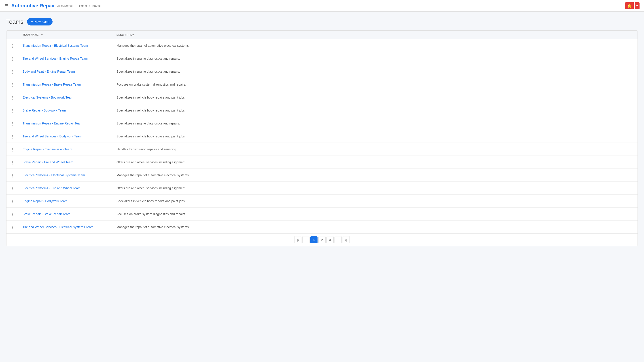  What do you see at coordinates (322, 35) in the screenshot?
I see `table-header: TEAM NAME ▼ DESCRIPTION` at bounding box center [322, 35].